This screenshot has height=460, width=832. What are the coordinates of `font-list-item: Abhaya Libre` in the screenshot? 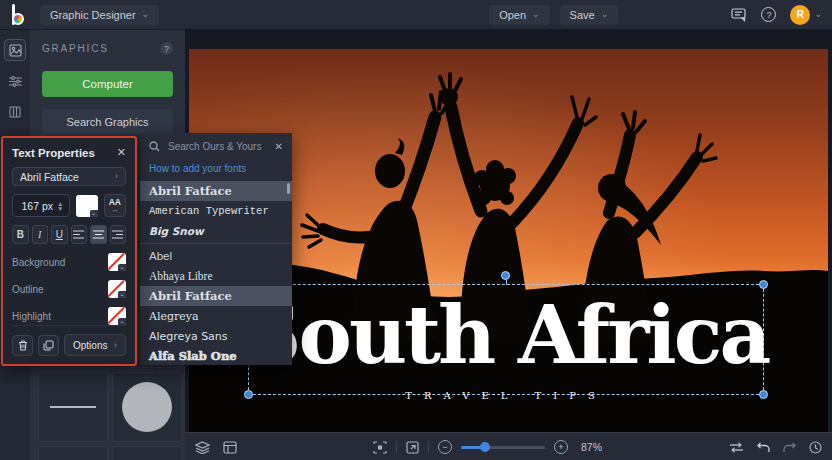 It's located at (216, 276).